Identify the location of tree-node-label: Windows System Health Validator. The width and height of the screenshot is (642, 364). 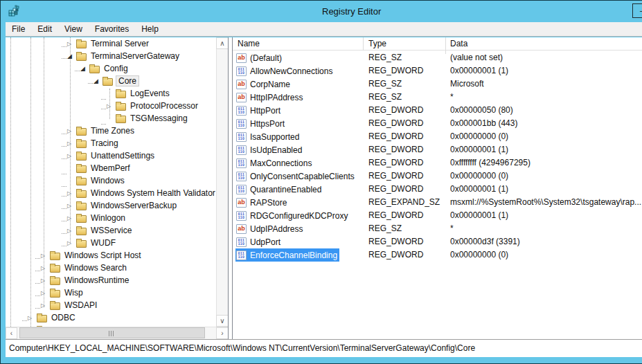
(153, 193).